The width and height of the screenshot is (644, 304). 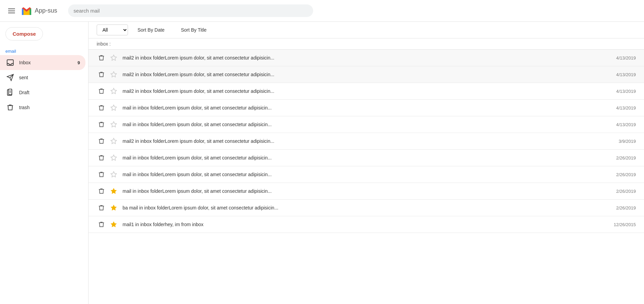 What do you see at coordinates (24, 92) in the screenshot?
I see `sidebar-item-draft-label: Draft` at bounding box center [24, 92].